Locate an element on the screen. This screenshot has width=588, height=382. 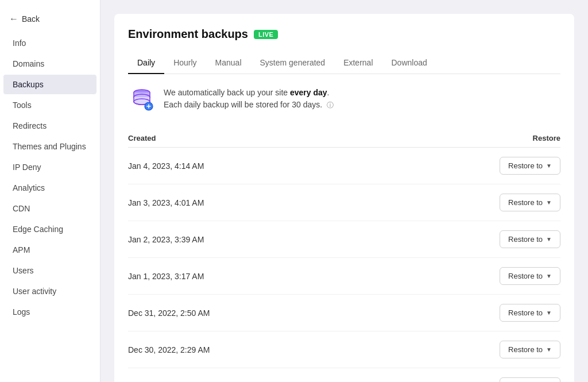
table-row: Jan 4, 2023, 4:14 AMRestore to ▼ is located at coordinates (345, 166).